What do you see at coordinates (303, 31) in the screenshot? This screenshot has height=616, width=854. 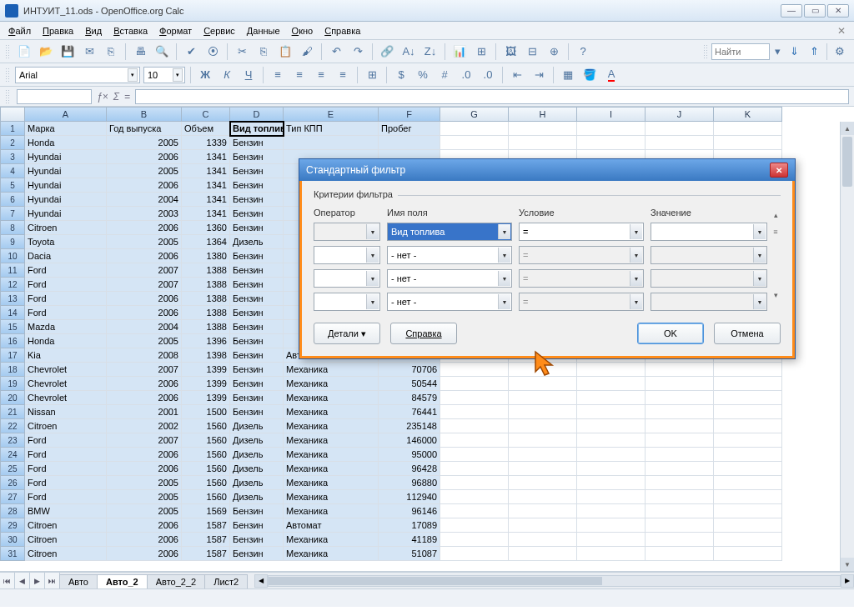 I see `menu-окно: Окно` at bounding box center [303, 31].